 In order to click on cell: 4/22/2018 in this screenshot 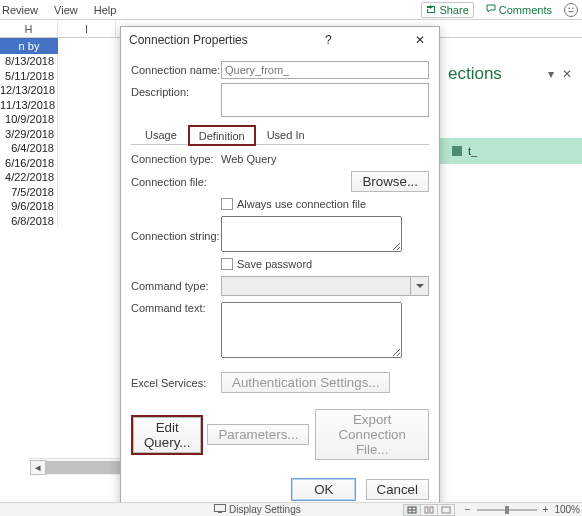, I will do `click(29, 178)`.